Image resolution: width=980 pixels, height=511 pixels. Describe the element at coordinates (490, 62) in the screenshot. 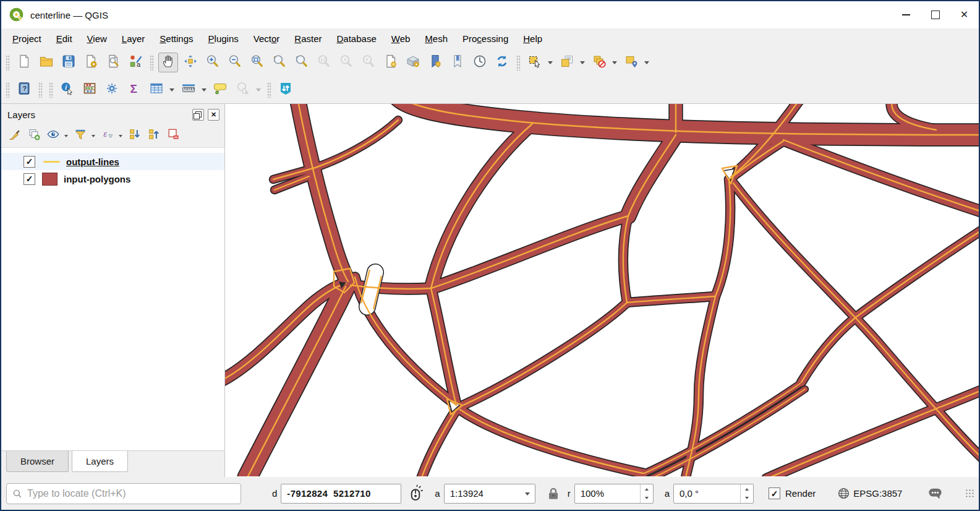

I see `toolbar-main: a1:1` at that location.